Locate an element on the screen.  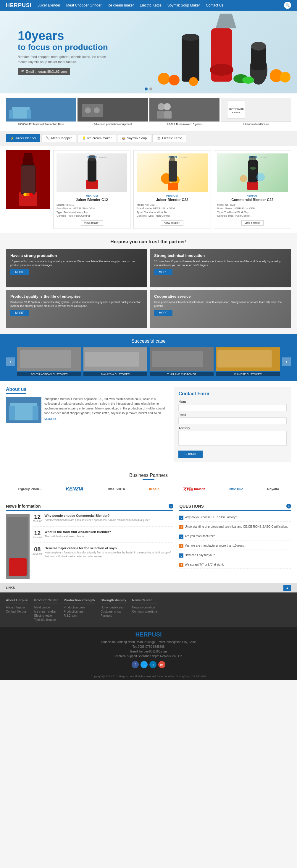
footer-production-link-1: Production team is located at coordinates (79, 612).